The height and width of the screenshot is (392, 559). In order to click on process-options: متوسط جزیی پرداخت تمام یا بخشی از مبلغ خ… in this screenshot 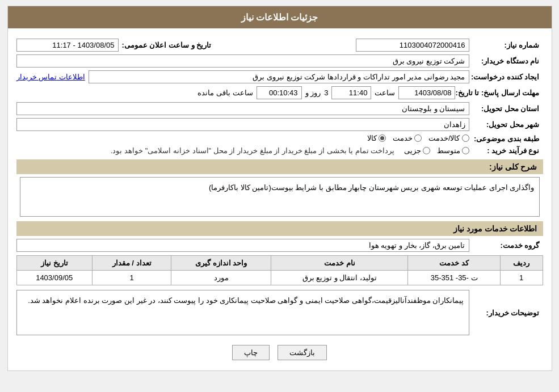, I will do `click(243, 151)`.